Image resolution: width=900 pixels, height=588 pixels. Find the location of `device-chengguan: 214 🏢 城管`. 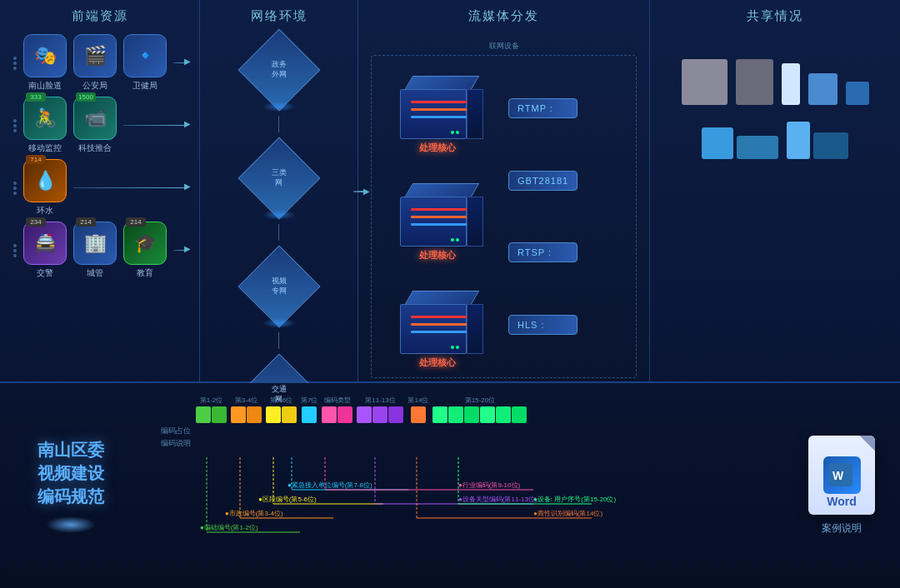

device-chengguan: 214 🏢 城管 is located at coordinates (95, 250).